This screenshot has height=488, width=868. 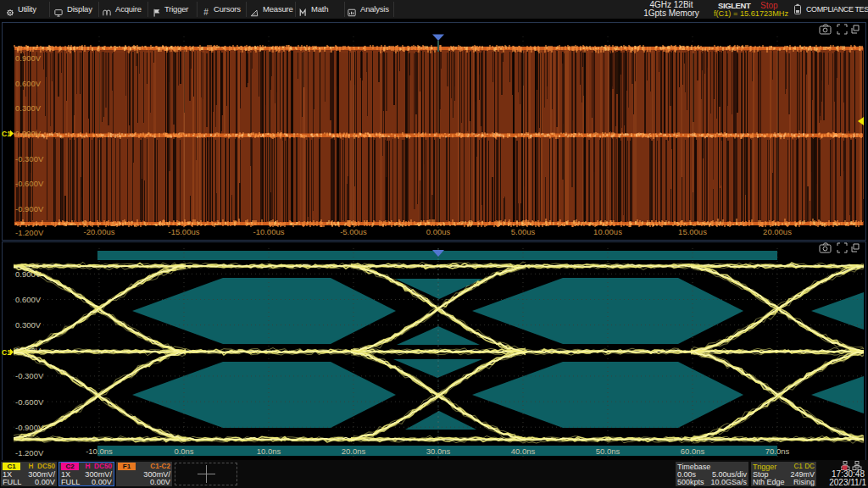 I want to click on svg-text: -15.00us, so click(x=185, y=232).